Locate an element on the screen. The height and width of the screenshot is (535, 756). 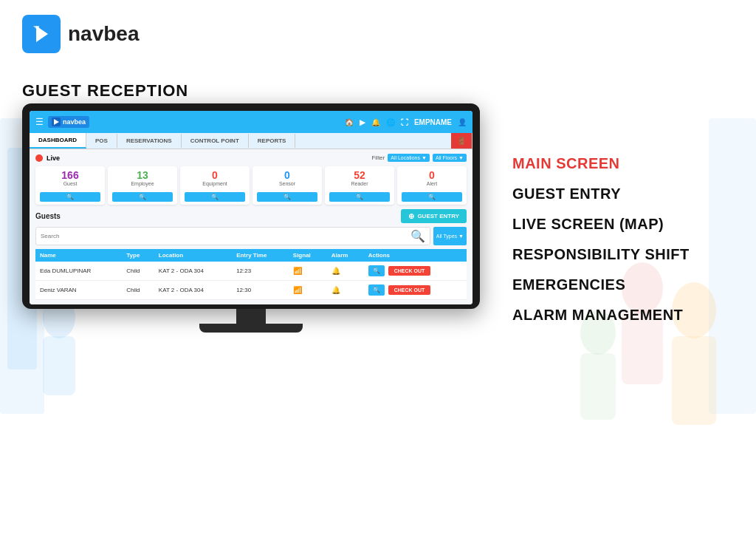
col-entry-time: Entry Time is located at coordinates (260, 256).